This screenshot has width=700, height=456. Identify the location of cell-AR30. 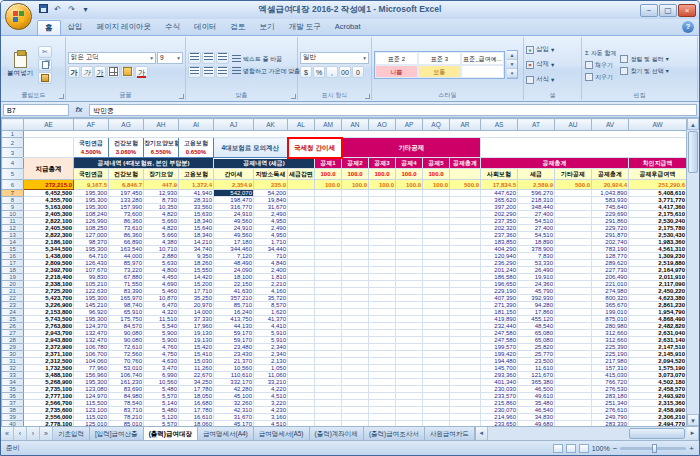
(466, 354).